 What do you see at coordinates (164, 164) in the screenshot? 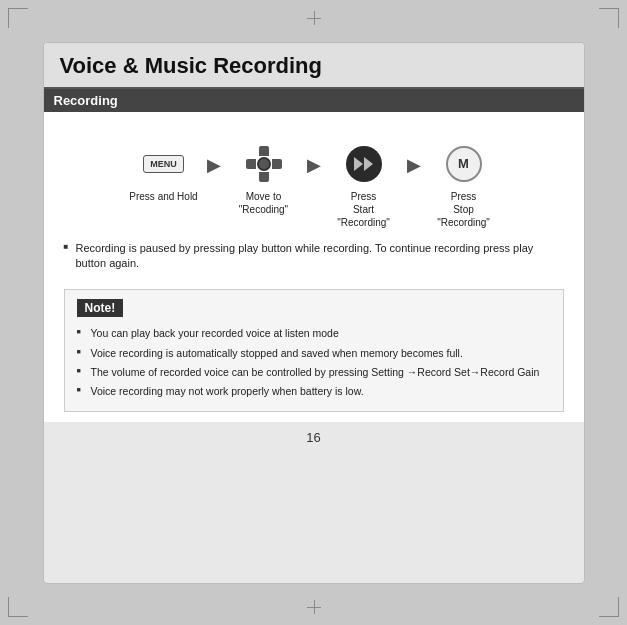
I see `step-1-icon: MENU` at bounding box center [164, 164].